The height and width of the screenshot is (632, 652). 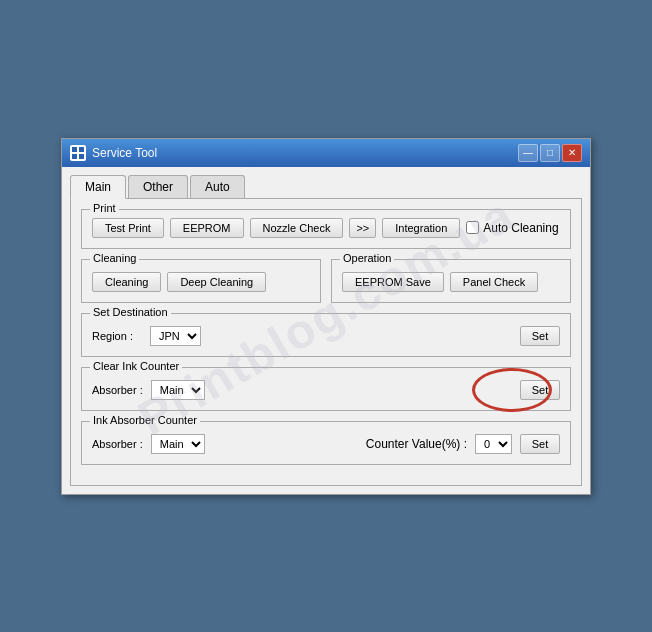 I want to click on ink-absorber-counter-group: Ink Absorber Counter Absorber : Main Cou…, so click(x=326, y=443).